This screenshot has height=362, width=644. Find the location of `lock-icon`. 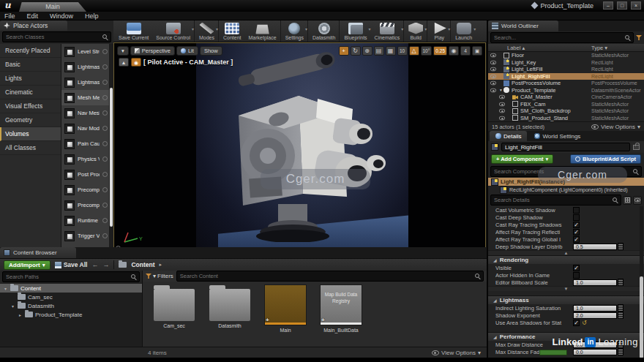

lock-icon is located at coordinates (637, 148).